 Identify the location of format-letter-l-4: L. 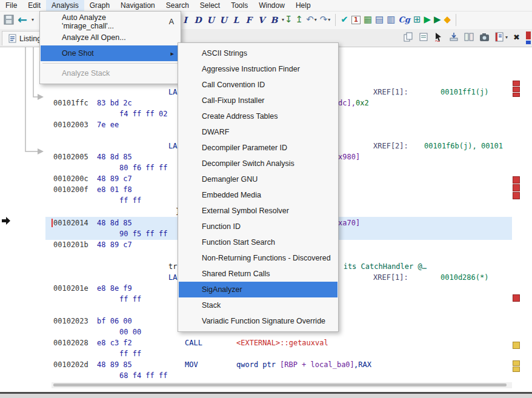
(236, 20).